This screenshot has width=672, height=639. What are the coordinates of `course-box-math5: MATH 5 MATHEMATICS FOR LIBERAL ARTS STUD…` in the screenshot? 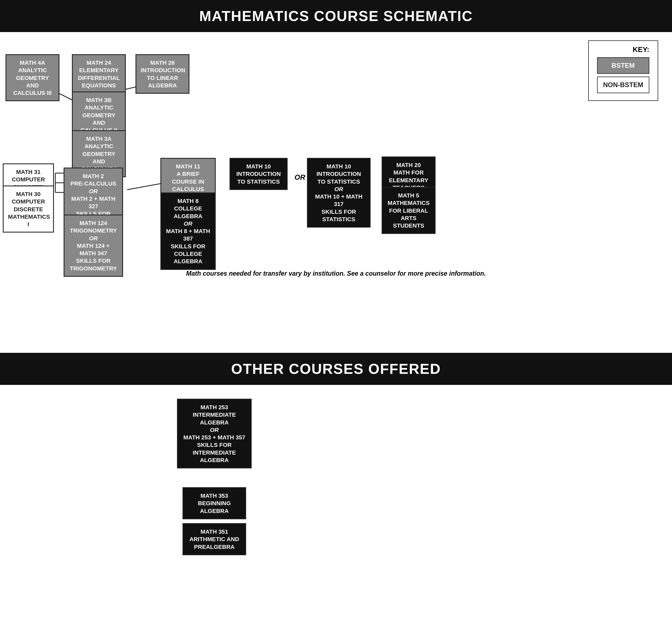 It's located at (409, 211).